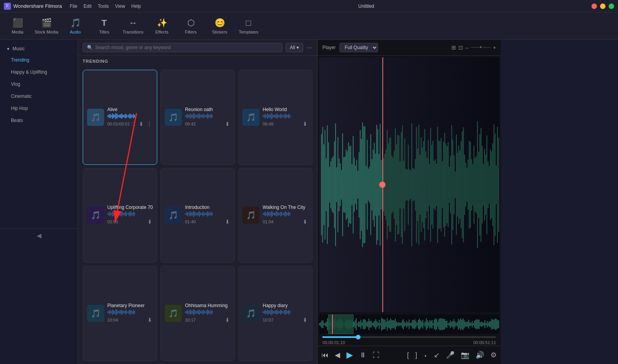 This screenshot has width=618, height=364. Describe the element at coordinates (416, 355) in the screenshot. I see `mark-out-btn: ]` at that location.